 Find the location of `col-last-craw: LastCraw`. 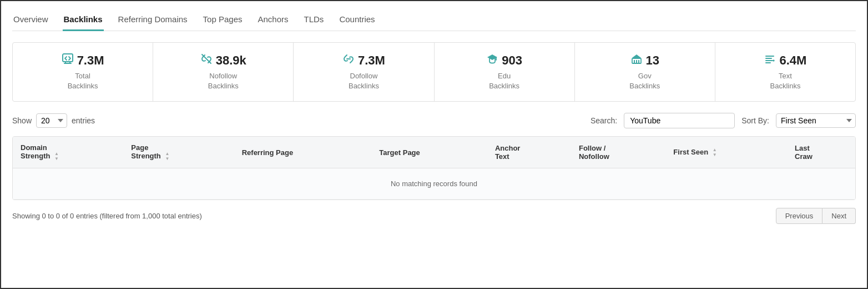

col-last-craw: LastCraw is located at coordinates (821, 152).